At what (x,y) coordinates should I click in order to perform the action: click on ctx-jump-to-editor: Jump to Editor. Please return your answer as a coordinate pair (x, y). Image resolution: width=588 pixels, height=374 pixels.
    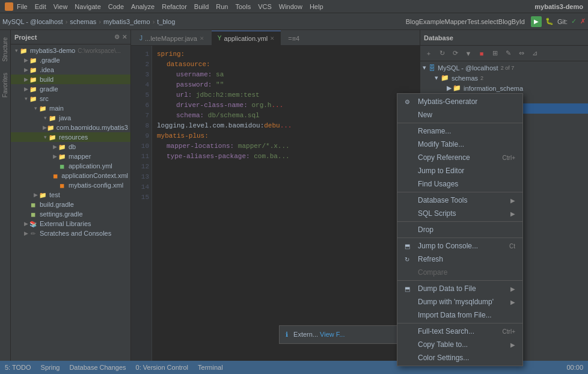
    Looking at the image, I should click on (460, 171).